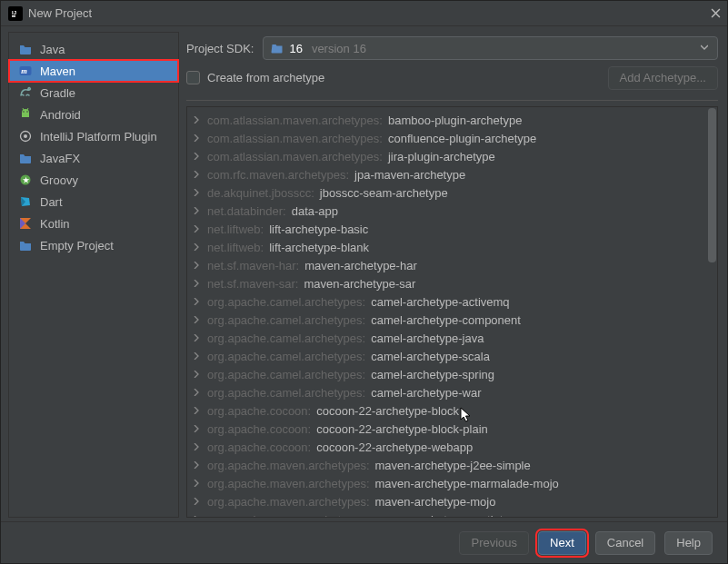  I want to click on archetype-name: cocoon-22-archetype-webapp, so click(394, 447).